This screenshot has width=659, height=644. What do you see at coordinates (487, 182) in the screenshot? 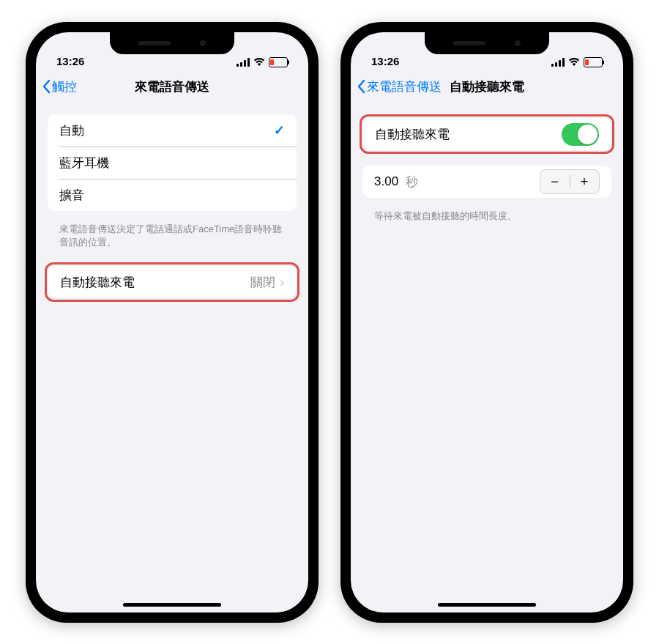
I see `delay-row: 3.00 秒 − +` at bounding box center [487, 182].